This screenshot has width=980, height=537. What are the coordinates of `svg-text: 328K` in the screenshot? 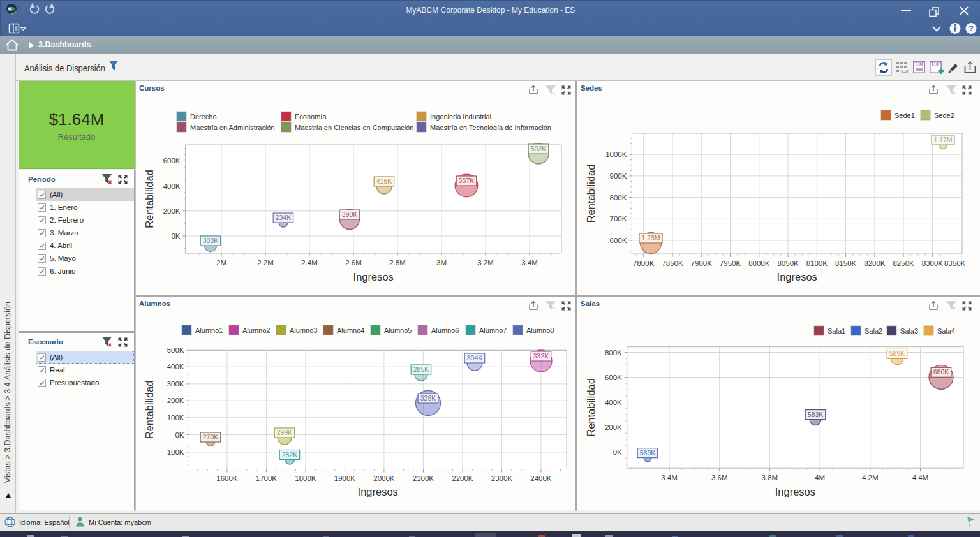 It's located at (429, 398).